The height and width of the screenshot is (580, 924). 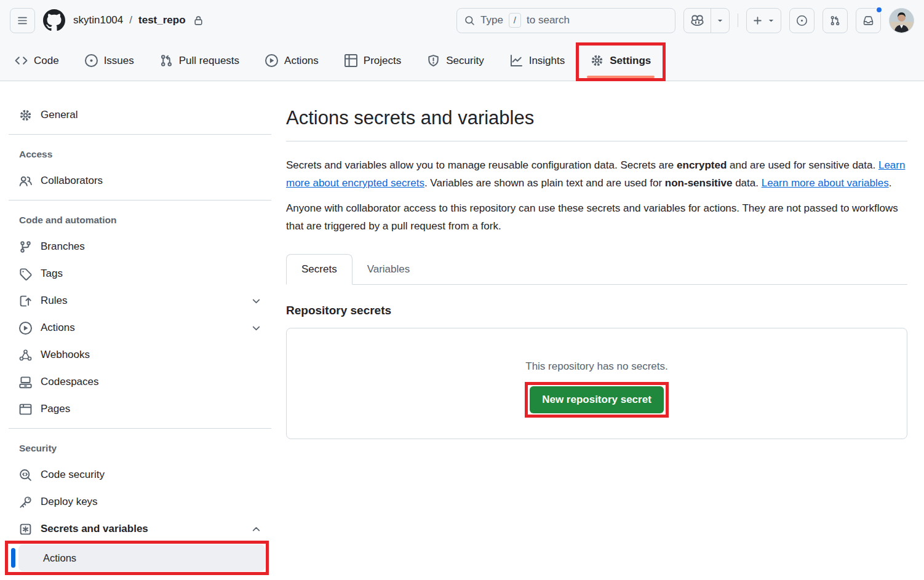 What do you see at coordinates (47, 61) in the screenshot?
I see `tab-label: Code` at bounding box center [47, 61].